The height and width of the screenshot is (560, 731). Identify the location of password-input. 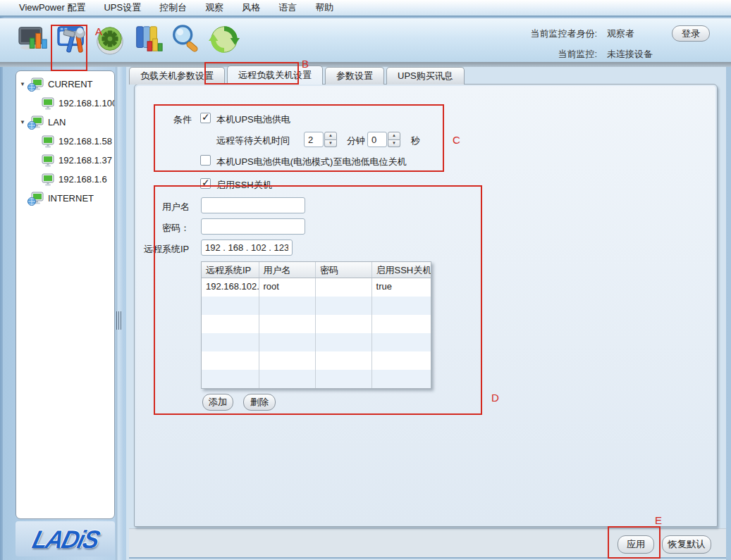
(253, 227).